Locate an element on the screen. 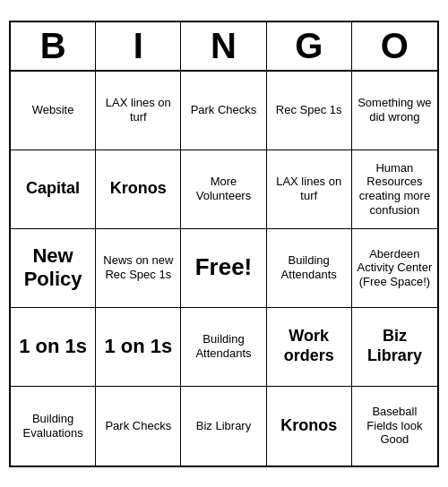 This screenshot has height=487, width=448. bingo-cell: Rec Spec 1s is located at coordinates (310, 111).